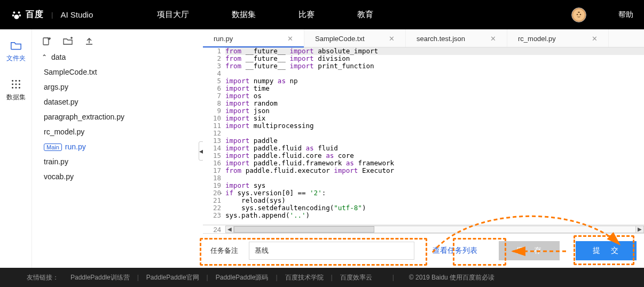 This screenshot has height=287, width=644. Describe the element at coordinates (16, 84) in the screenshot. I see `grid-icon` at that location.